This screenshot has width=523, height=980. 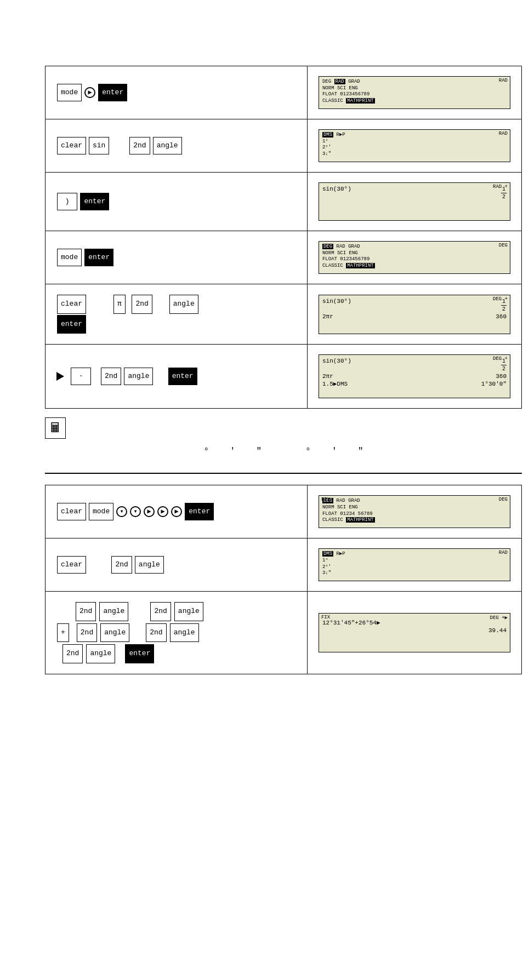 I want to click on screen-cell: RAD DEG RAD GRAD NORM SCI ENG FLOAT 0123…, so click(x=414, y=93).